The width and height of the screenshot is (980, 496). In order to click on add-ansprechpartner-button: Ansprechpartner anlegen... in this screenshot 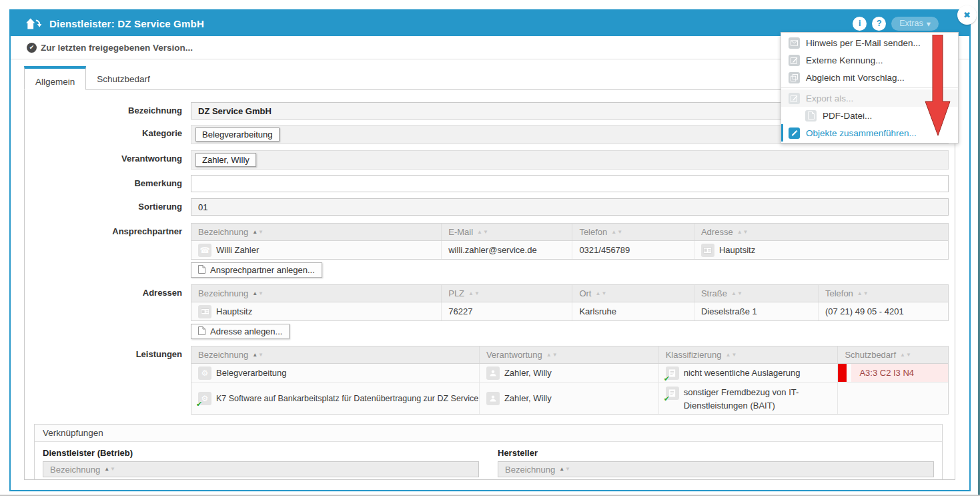, I will do `click(256, 270)`.